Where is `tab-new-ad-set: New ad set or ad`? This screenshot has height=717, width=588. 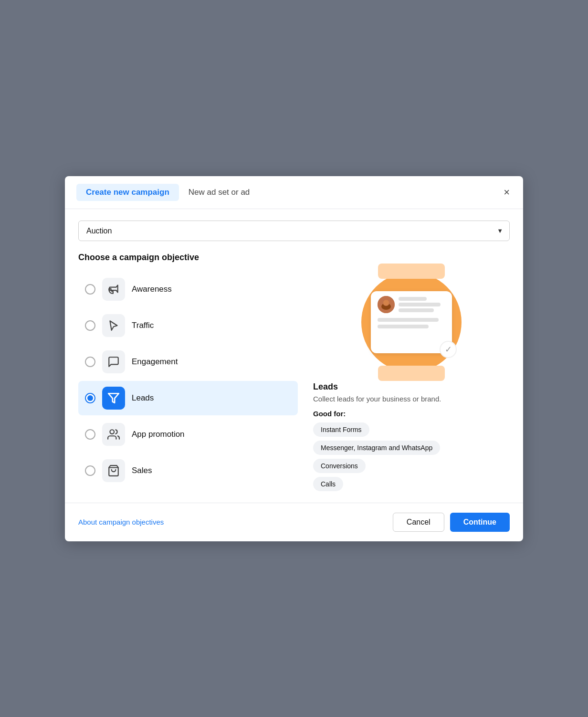 tab-new-ad-set: New ad set or ad is located at coordinates (220, 192).